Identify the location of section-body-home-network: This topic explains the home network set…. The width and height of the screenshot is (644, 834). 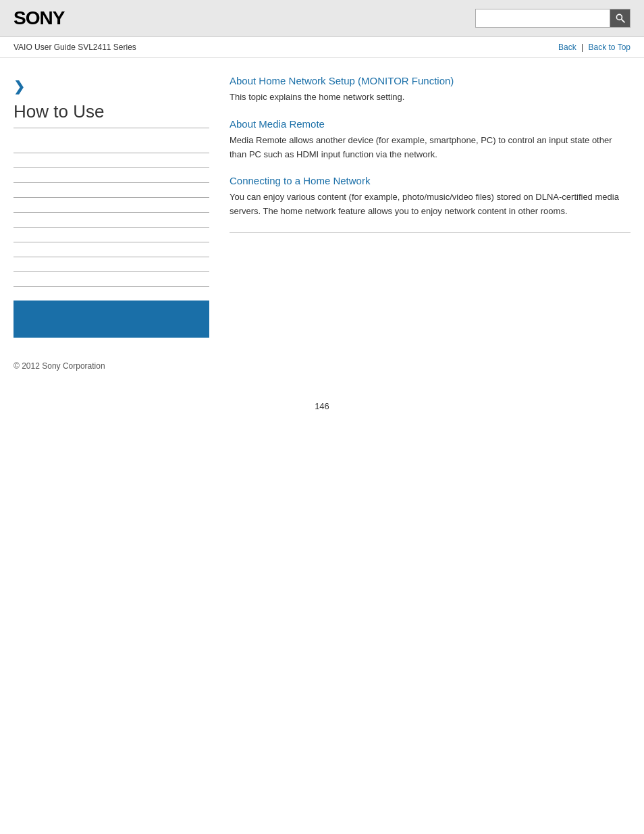
(430, 97).